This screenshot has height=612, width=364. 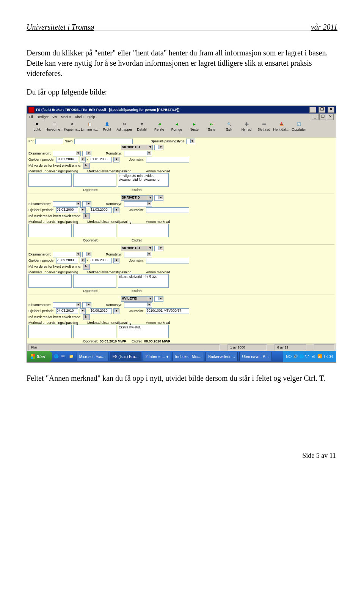 I want to click on tray-icon-3: 🛡, so click(x=308, y=356).